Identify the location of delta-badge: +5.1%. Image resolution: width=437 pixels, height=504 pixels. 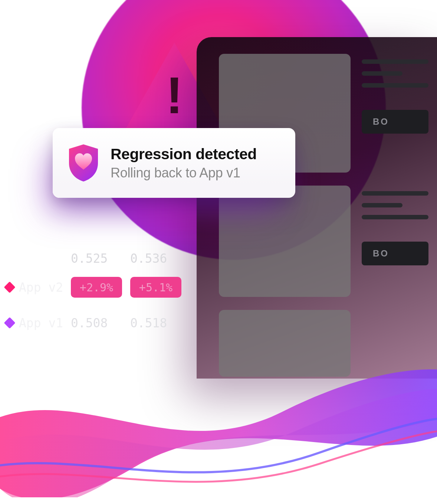
(156, 287).